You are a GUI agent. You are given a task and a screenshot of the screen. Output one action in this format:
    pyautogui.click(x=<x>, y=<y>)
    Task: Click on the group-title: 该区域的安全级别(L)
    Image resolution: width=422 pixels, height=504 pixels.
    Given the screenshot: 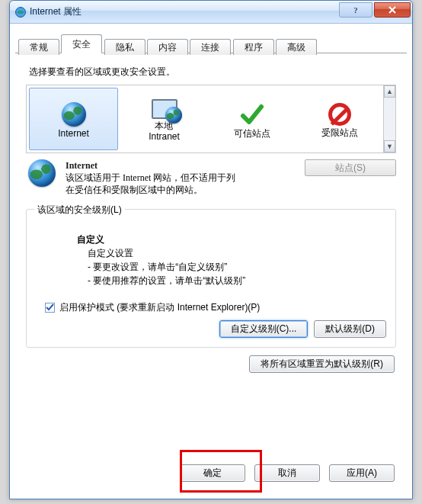 What is the action you would take?
    pyautogui.click(x=79, y=210)
    